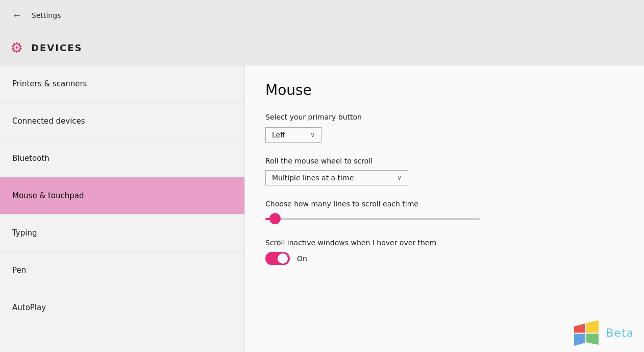 The width and height of the screenshot is (644, 352). Describe the element at coordinates (17, 15) in the screenshot. I see `back-icon: ←` at that location.